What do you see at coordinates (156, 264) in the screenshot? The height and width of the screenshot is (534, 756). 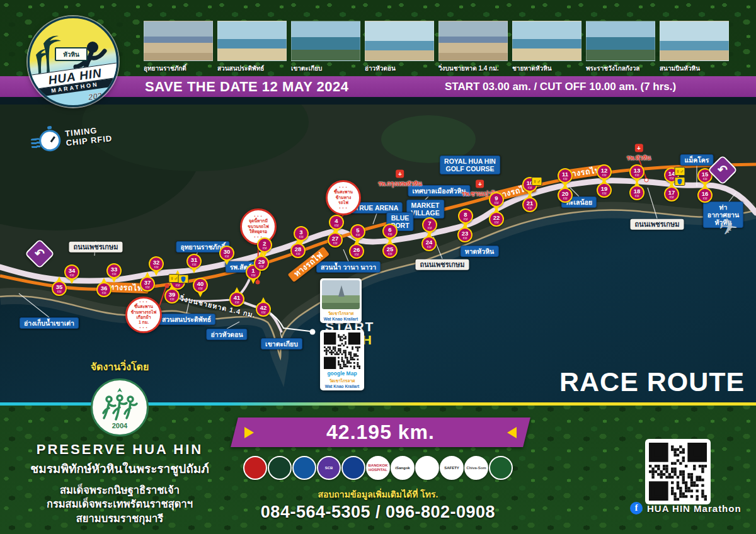 I see `km-marker-32: 32KM` at bounding box center [156, 264].